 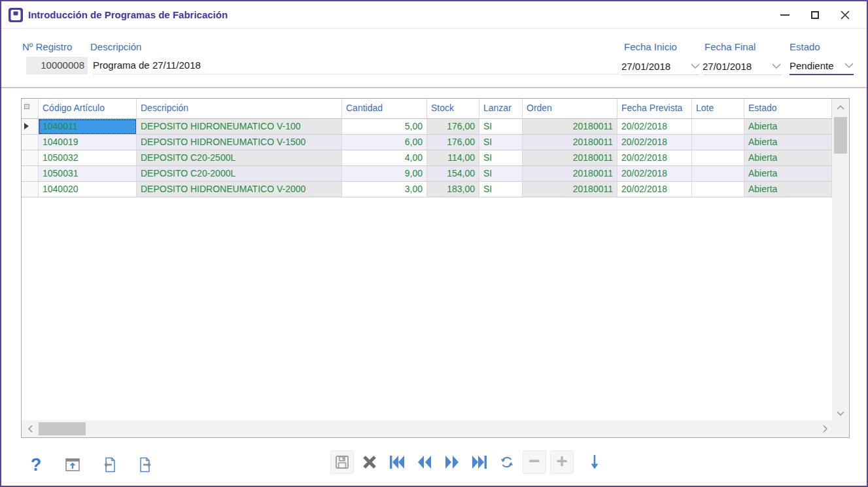 I want to click on minimize-button, so click(x=785, y=15).